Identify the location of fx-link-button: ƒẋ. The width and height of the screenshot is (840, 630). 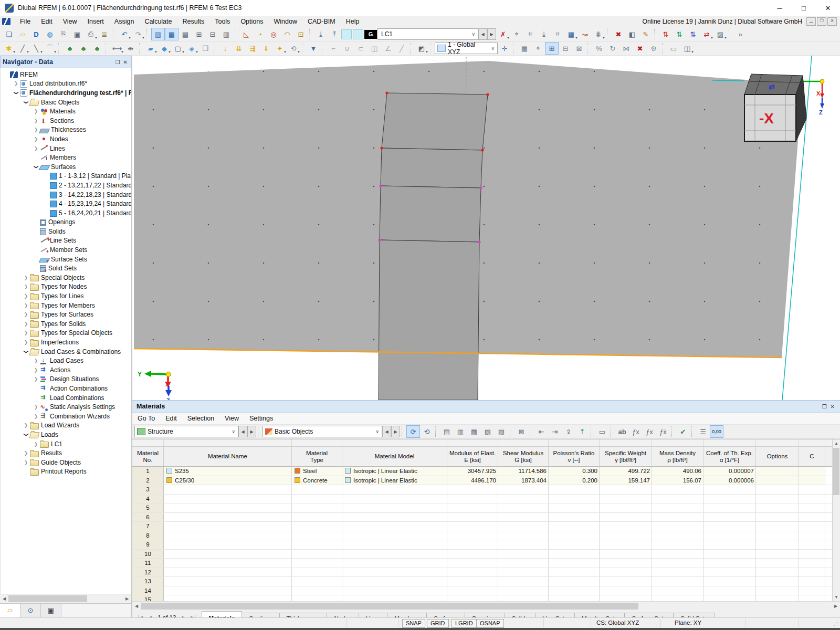
(663, 432).